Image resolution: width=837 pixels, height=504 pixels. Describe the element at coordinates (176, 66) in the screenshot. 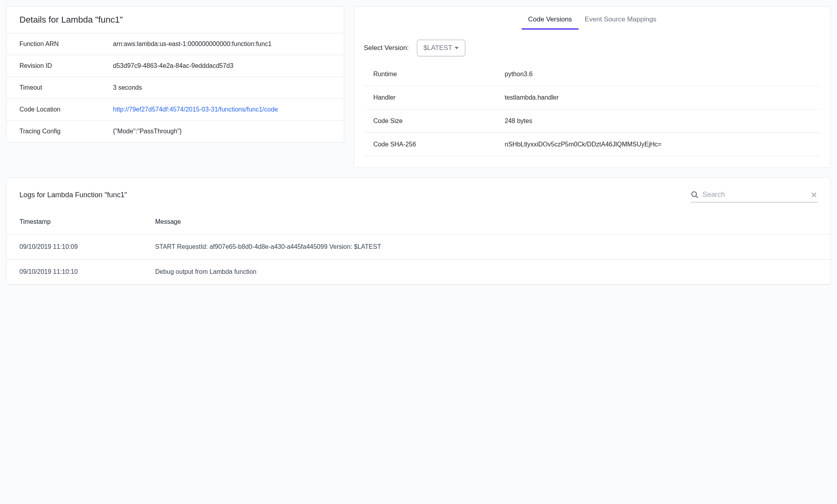

I see `detail-row: Revision ID d53d97c9-4863-4e2a-84ac-9edd…` at that location.